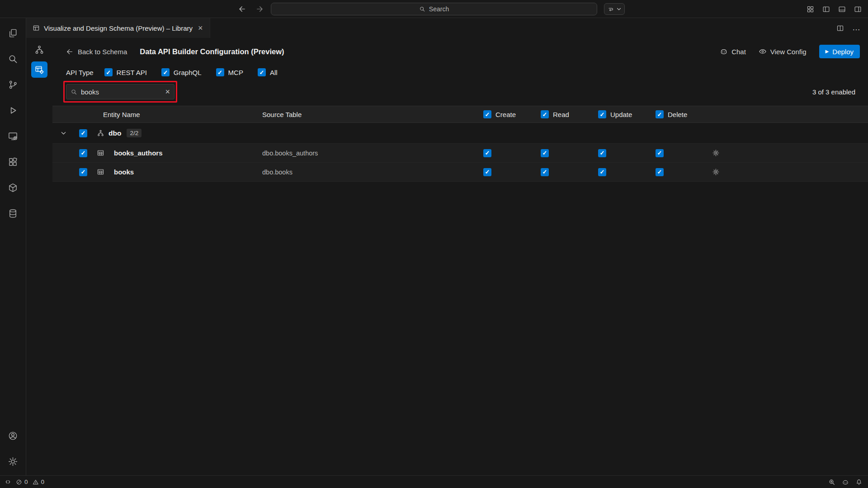  Describe the element at coordinates (201, 28) in the screenshot. I see `tab-close-icon: ×` at that location.